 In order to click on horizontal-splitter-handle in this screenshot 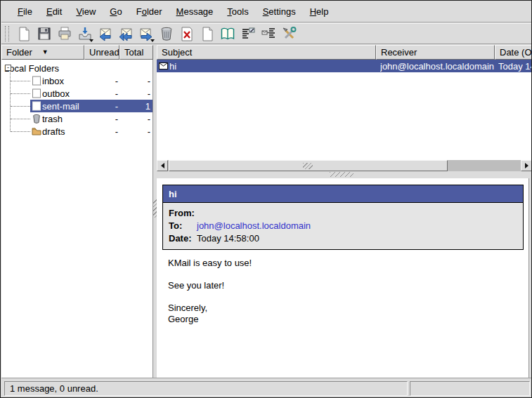, I will do `click(342, 174)`.